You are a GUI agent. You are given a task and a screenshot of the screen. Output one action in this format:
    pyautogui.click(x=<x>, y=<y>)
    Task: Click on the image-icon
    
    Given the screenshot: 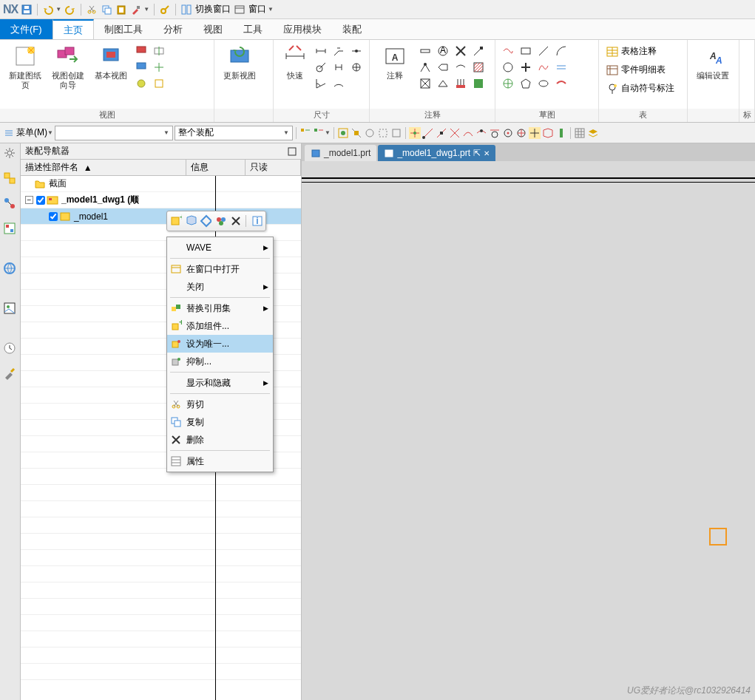 What is the action you would take?
    pyautogui.click(x=10, y=309)
    